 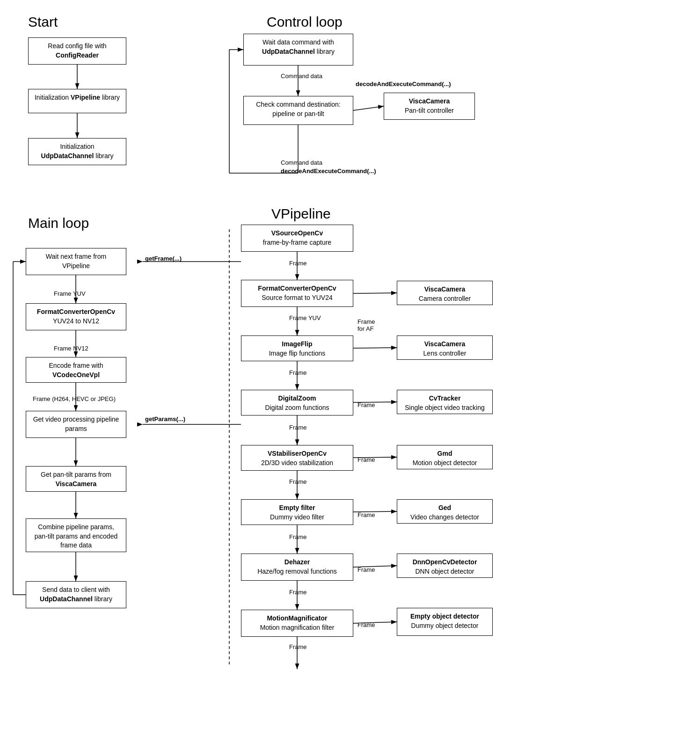 I want to click on box-visca-camera-ctrl: ViscaCameraCamera controller, so click(x=445, y=293).